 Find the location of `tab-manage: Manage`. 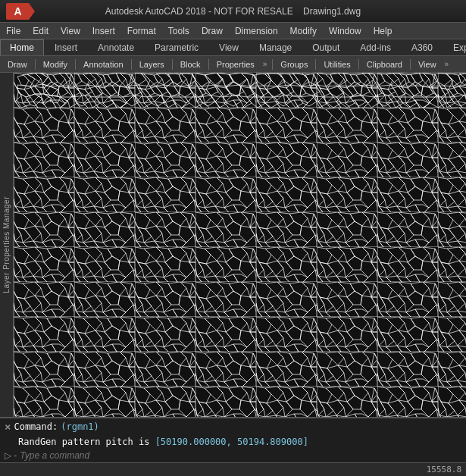

tab-manage: Manage is located at coordinates (276, 47).